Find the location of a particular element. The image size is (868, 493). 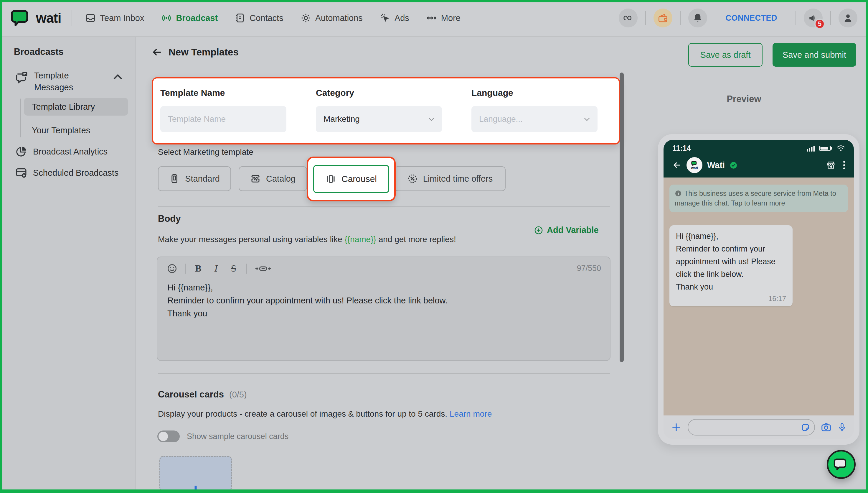

sidebar: Broadcasts Template Messages Template Li… is located at coordinates (68, 265).